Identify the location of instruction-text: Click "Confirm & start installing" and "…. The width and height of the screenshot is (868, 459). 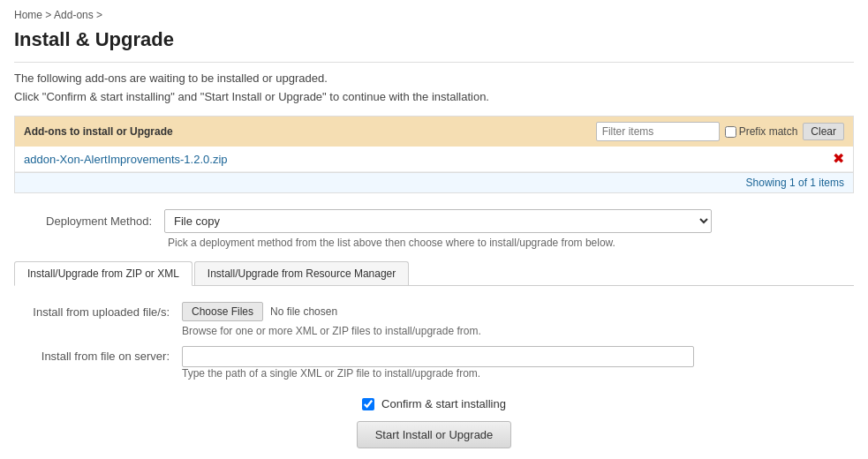
(434, 97).